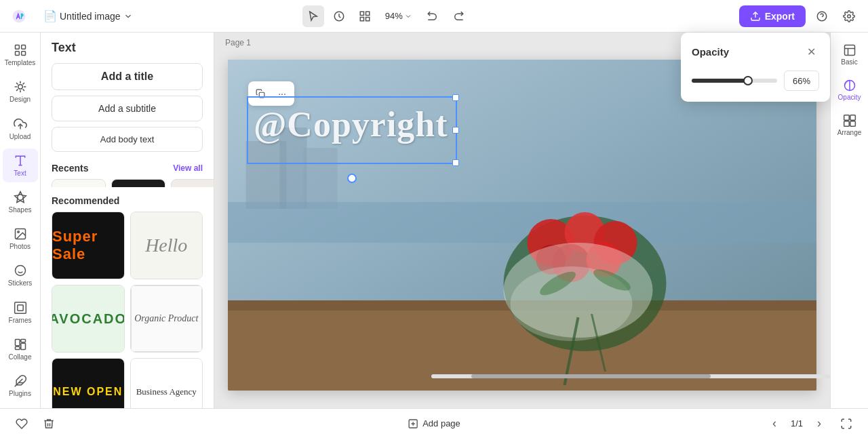  What do you see at coordinates (456, 163) in the screenshot?
I see `resize-handle-br` at bounding box center [456, 163].